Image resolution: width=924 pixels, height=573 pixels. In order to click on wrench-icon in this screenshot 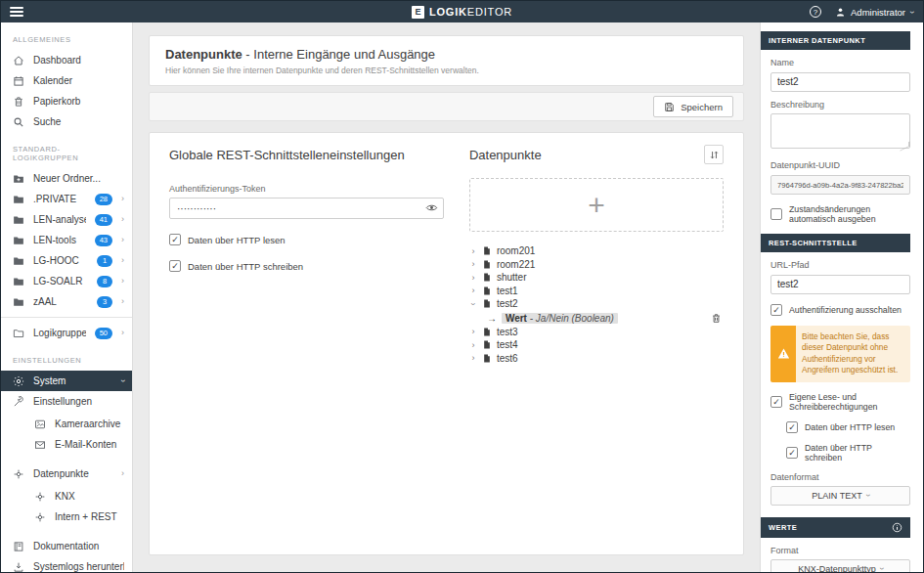, I will do `click(19, 402)`.